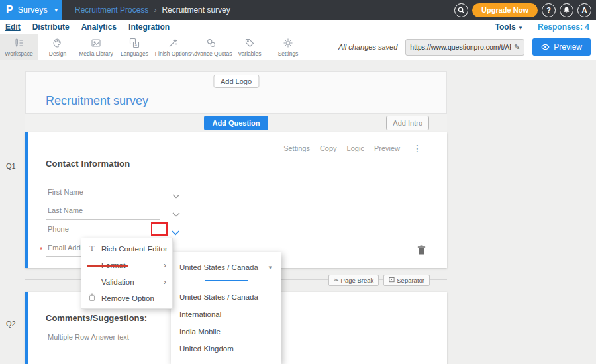 The height and width of the screenshot is (364, 596). I want to click on tab-integration: Integration, so click(149, 27).